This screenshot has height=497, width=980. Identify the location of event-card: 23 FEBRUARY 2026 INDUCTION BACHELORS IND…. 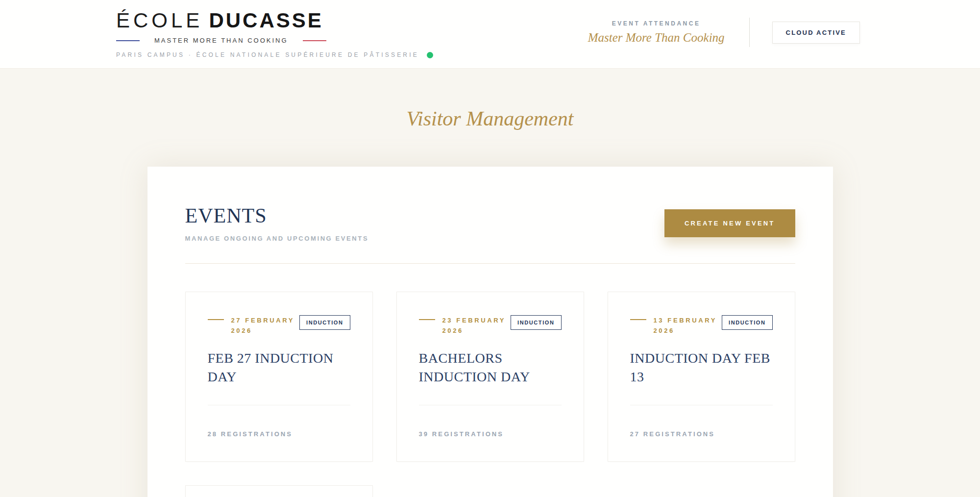
(490, 376).